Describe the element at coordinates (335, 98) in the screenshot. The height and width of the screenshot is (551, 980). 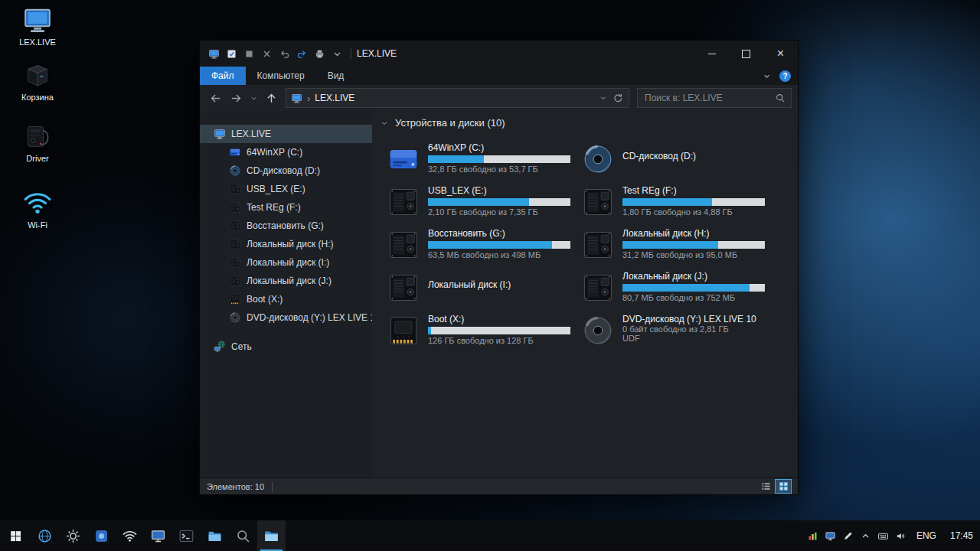
I see `breadcrumb: LEX.LIVE` at that location.